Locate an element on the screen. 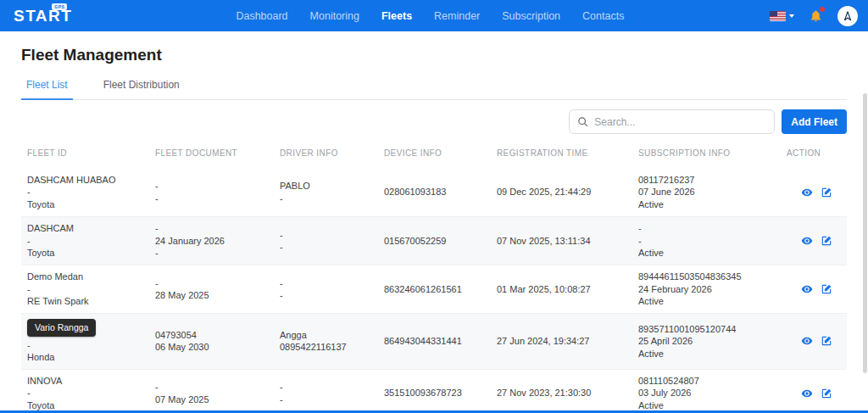  search-box is located at coordinates (671, 122).